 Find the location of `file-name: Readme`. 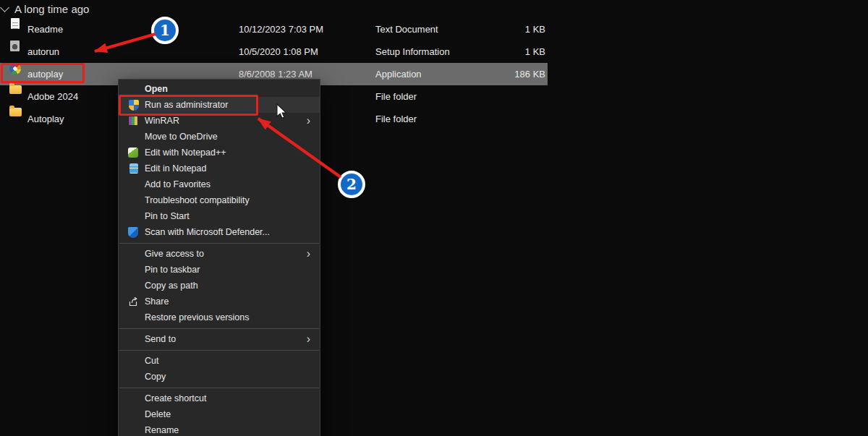

file-name: Readme is located at coordinates (45, 29).